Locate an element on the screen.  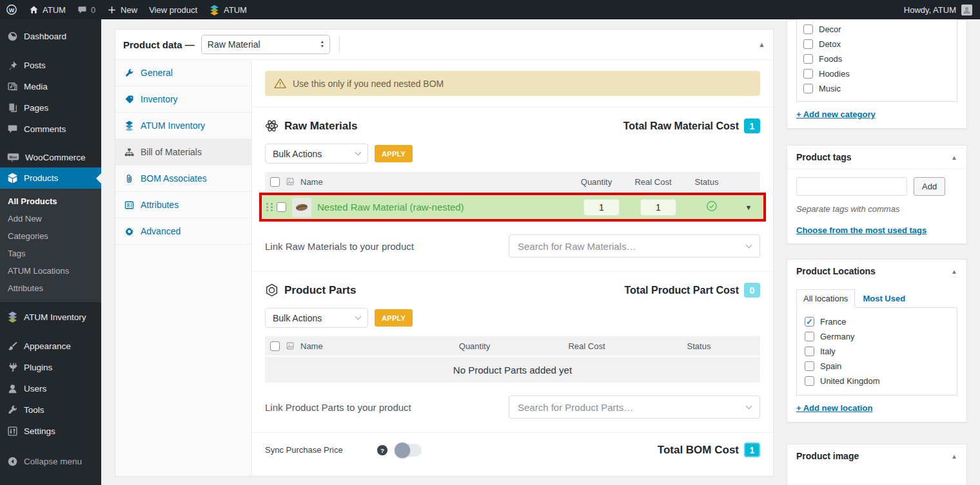
product-image-title: Product image is located at coordinates (828, 456).